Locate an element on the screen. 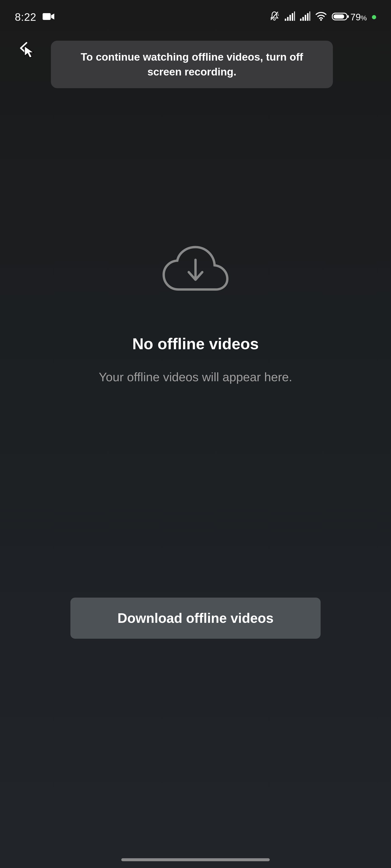 The image size is (391, 868). status-time: 8:22 is located at coordinates (26, 17).